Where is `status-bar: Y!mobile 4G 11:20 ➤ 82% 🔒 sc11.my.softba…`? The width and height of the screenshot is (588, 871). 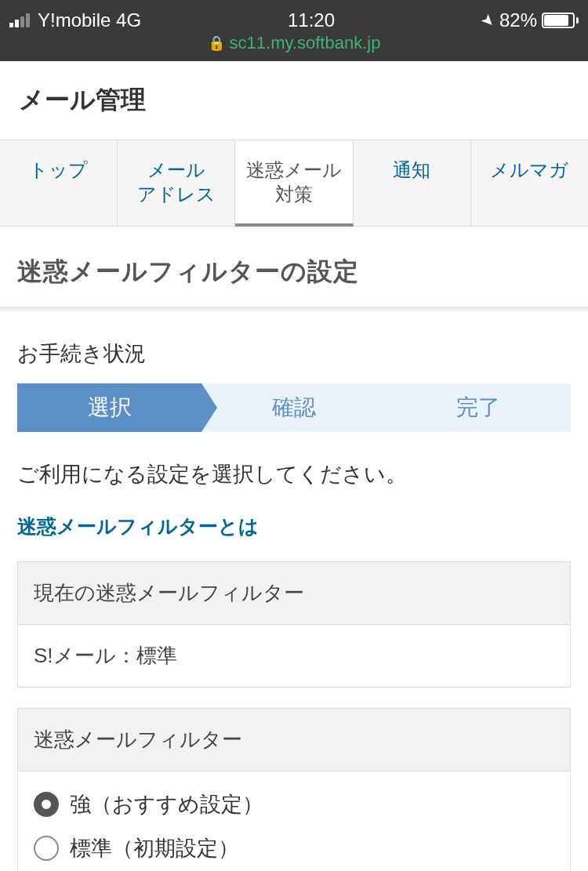
status-bar: Y!mobile 4G 11:20 ➤ 82% 🔒 sc11.my.softba… is located at coordinates (294, 31).